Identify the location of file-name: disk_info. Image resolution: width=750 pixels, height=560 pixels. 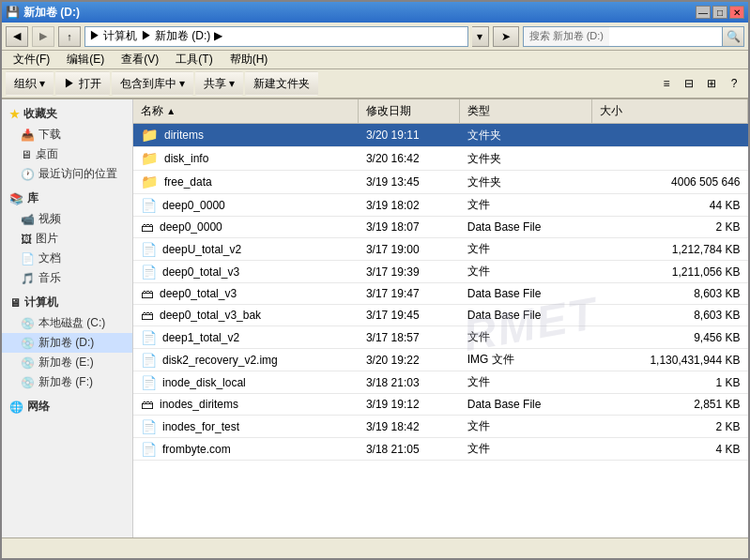
(186, 159).